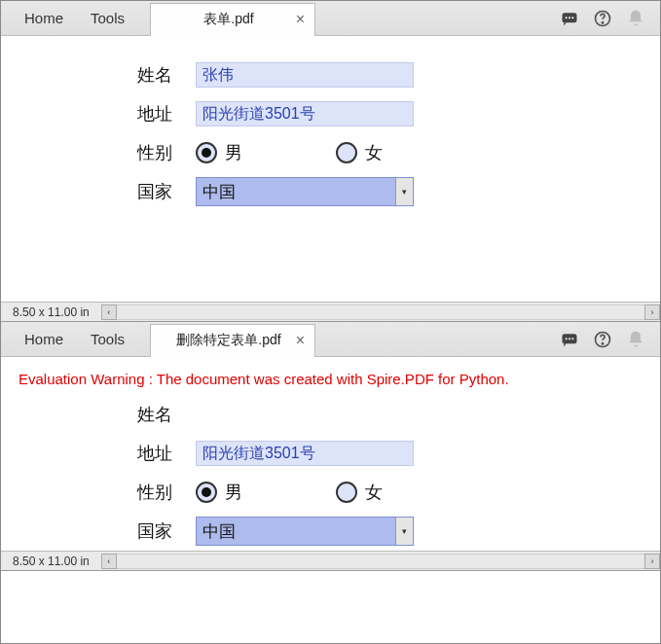 The width and height of the screenshot is (661, 644). Describe the element at coordinates (305, 75) in the screenshot. I see `name-field: 张伟` at that location.